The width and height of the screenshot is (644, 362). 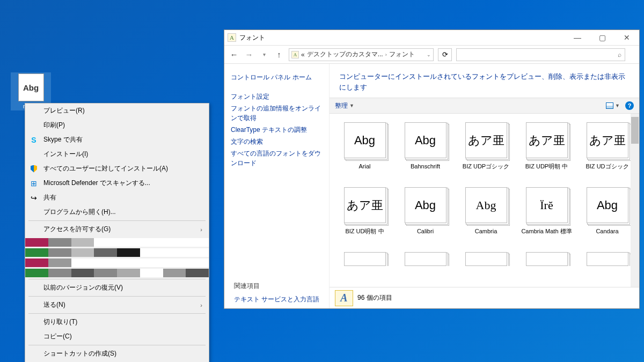 What do you see at coordinates (619, 55) in the screenshot?
I see `search-icon: ⌕` at bounding box center [619, 55].